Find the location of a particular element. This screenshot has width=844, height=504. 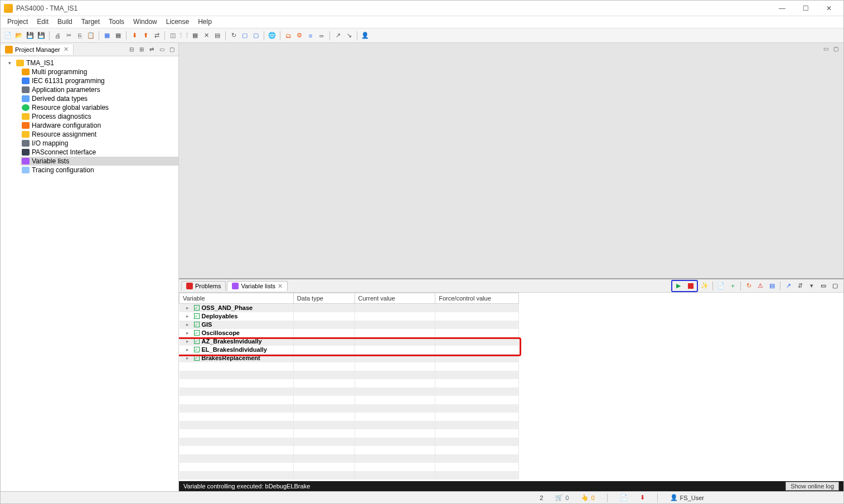

link-icon: ∞ is located at coordinates (322, 36).